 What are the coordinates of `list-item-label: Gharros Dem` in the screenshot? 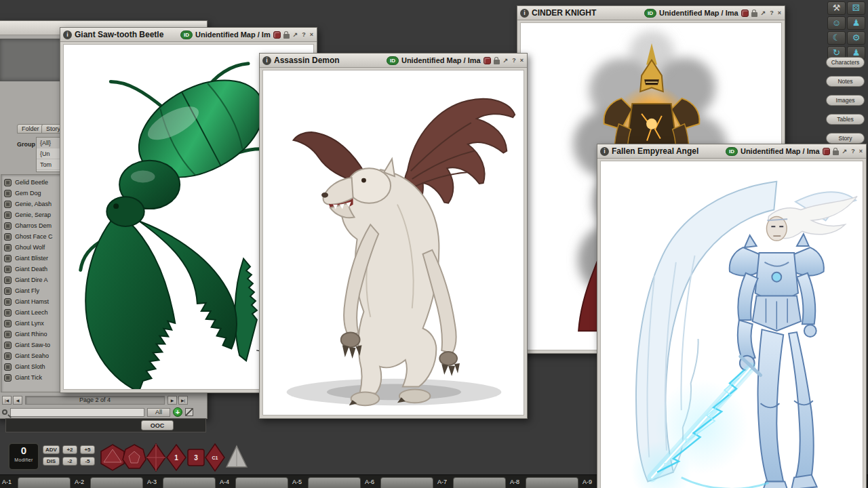 It's located at (33, 226).